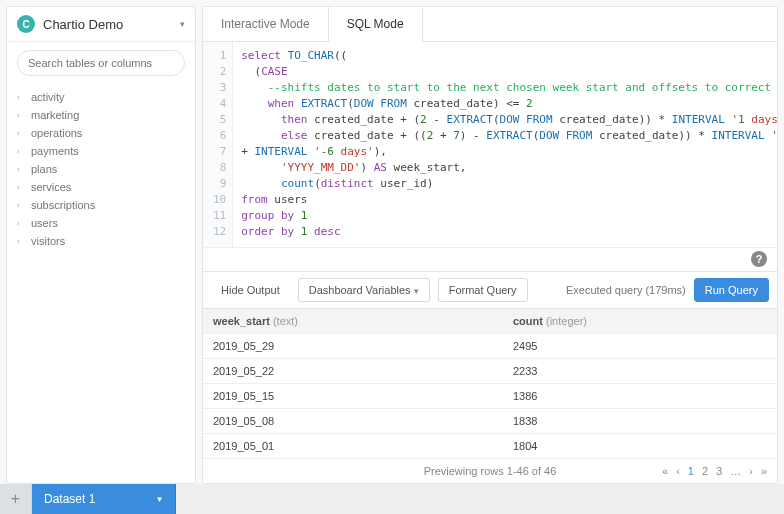 Image resolution: width=784 pixels, height=514 pixels. Describe the element at coordinates (490, 372) in the screenshot. I see `table-row: 2019_05_222233` at that location.